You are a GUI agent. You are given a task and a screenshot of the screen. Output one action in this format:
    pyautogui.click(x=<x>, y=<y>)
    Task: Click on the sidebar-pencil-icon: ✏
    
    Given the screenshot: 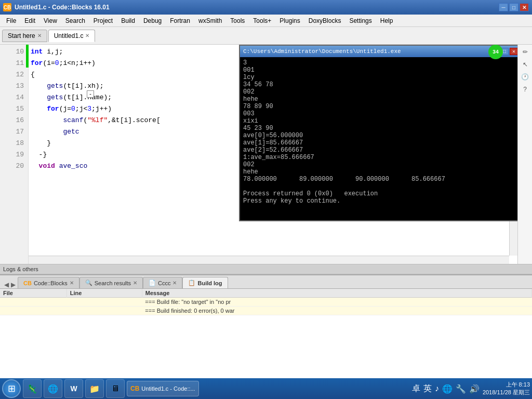 What is the action you would take?
    pyautogui.click(x=525, y=52)
    